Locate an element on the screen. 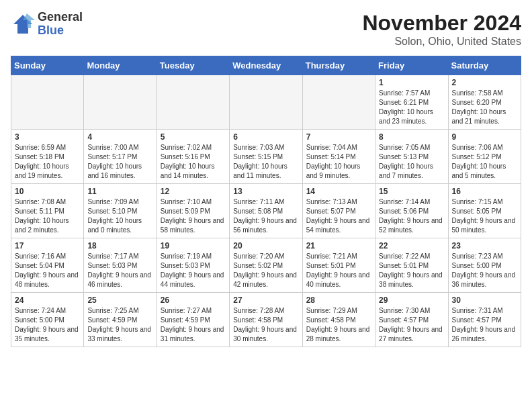 This screenshot has width=532, height=411. calendar-cell: 29Sunrise: 7:30 AM Sunset: 4:57 PM Dayli… is located at coordinates (412, 320).